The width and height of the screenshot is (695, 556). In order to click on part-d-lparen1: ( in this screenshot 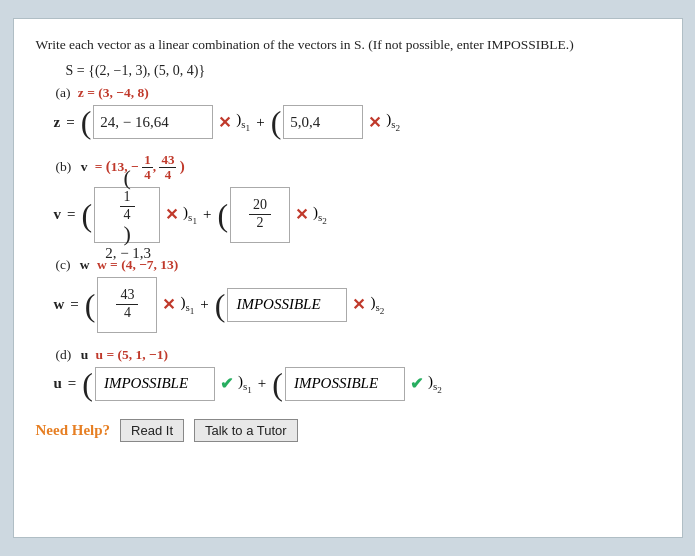, I will do `click(88, 384)`.